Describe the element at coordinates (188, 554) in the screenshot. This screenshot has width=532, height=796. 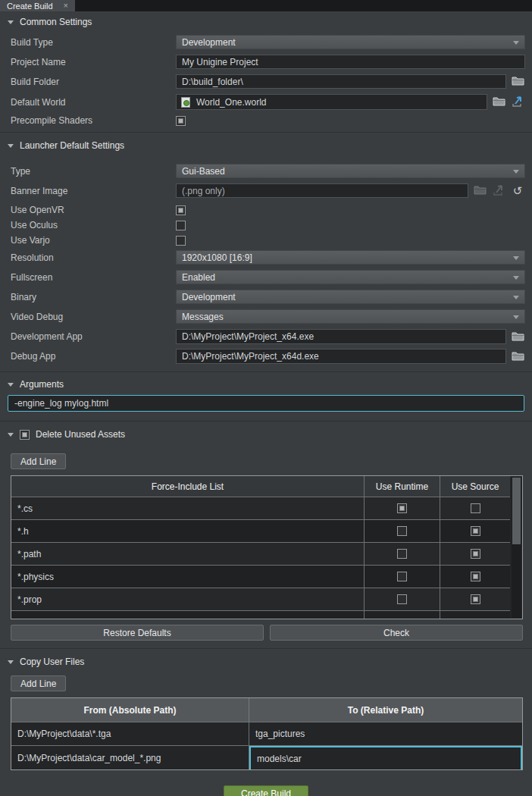
I see `pattern-cell: *.path` at that location.